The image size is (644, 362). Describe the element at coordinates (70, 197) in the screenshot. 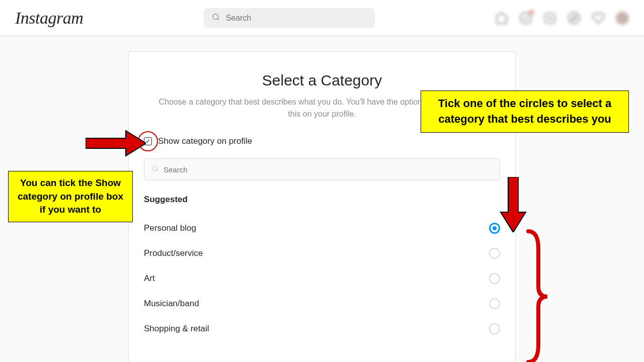

I see `annotation-left-callout: You can tick the Show category on profil…` at that location.